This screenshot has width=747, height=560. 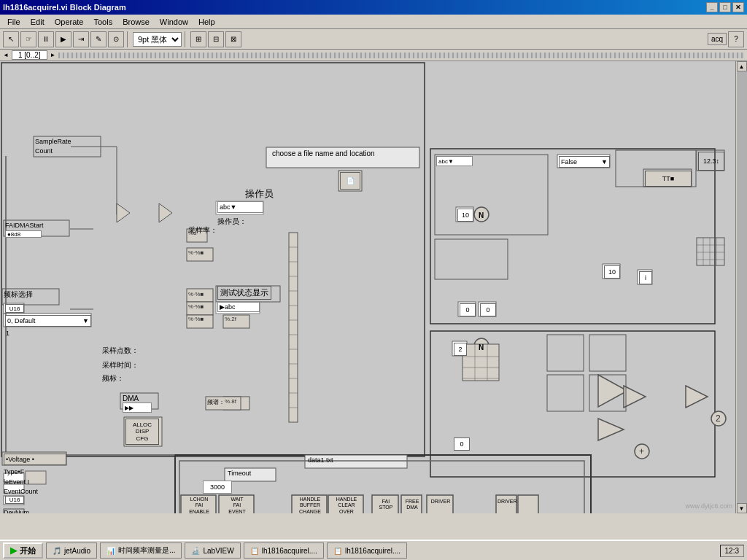 I want to click on alloc-display-box: ALLOCDISPCFG, so click(x=142, y=432).